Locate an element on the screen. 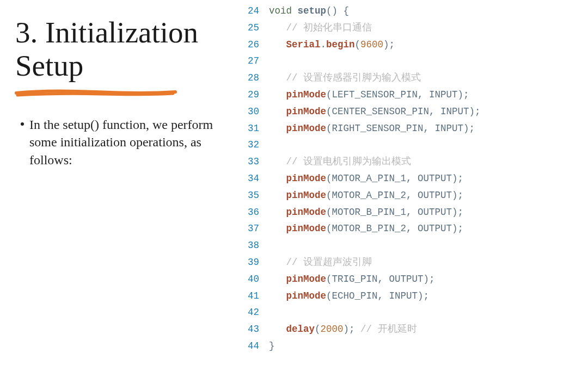  line-number: 43 is located at coordinates (254, 330).